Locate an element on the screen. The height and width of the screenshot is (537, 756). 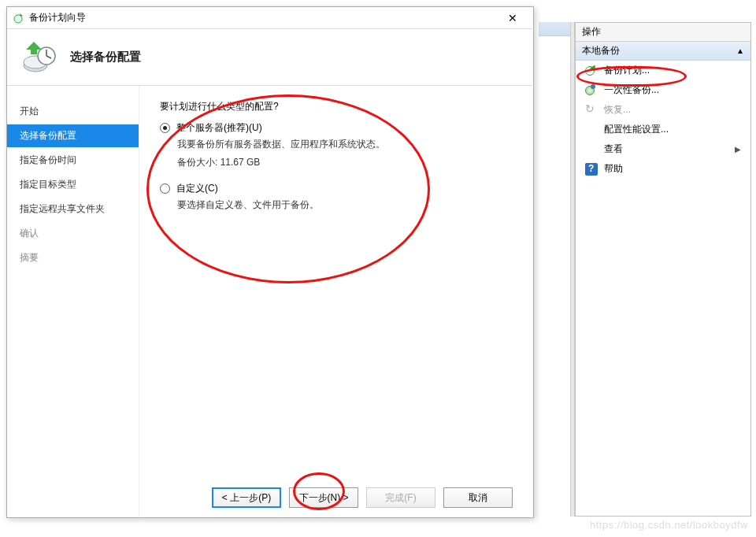
radio-full-server-size: 备份大小: 11.67 GB is located at coordinates (345, 162).